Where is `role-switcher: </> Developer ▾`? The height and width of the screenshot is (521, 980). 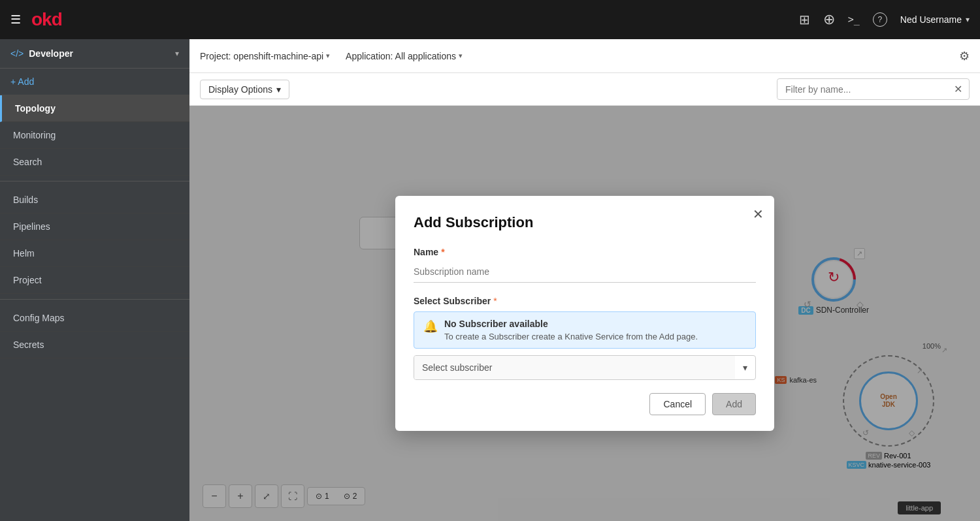
role-switcher: </> Developer ▾ is located at coordinates (95, 54).